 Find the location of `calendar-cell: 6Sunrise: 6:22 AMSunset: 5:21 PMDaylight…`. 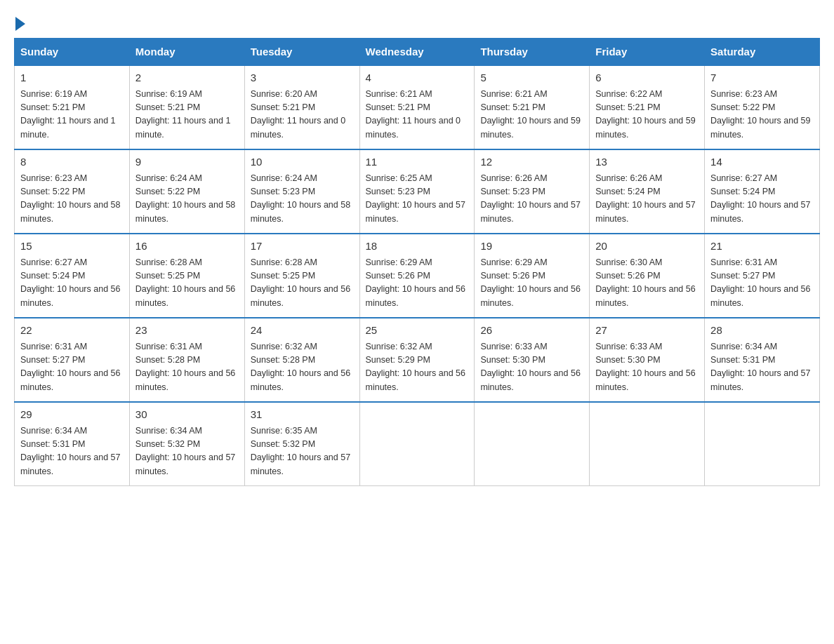

calendar-cell: 6Sunrise: 6:22 AMSunset: 5:21 PMDaylight… is located at coordinates (647, 107).